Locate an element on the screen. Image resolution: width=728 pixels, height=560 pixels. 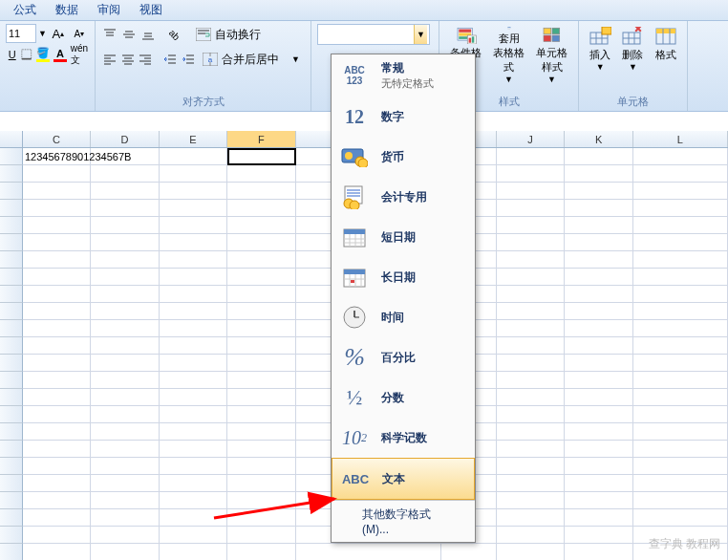
watermark: 查字典 教程网 is located at coordinates (684, 545).